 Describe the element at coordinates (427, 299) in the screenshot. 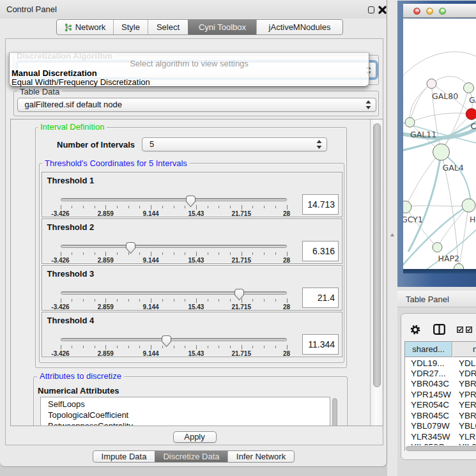

I see `table-panel-title: Table Panel` at that location.